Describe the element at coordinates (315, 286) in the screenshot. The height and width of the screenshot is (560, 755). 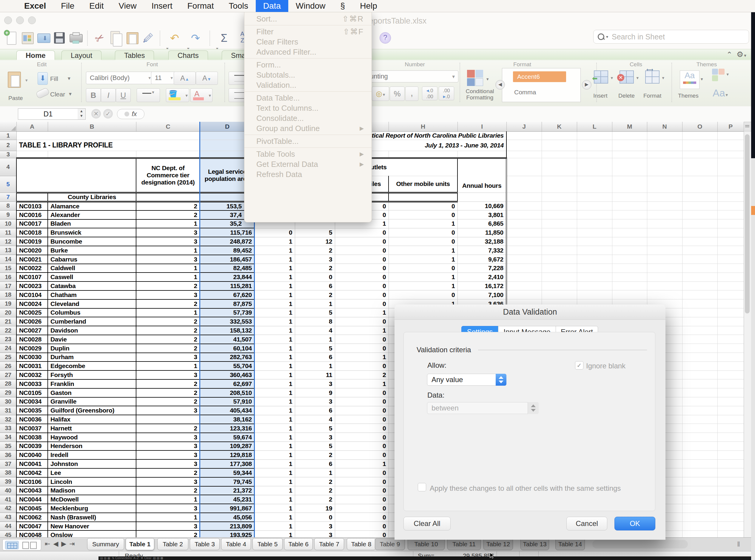
I see `cell: 6` at that location.